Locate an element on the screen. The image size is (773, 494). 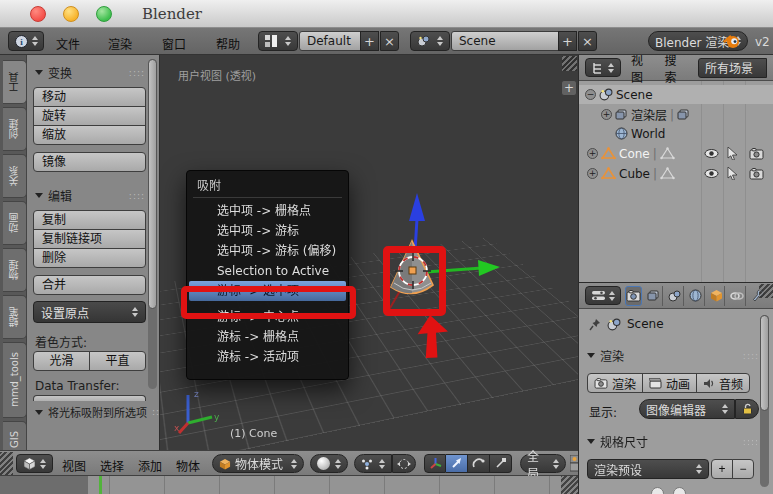
scale-button: 缩放 is located at coordinates (90, 135).